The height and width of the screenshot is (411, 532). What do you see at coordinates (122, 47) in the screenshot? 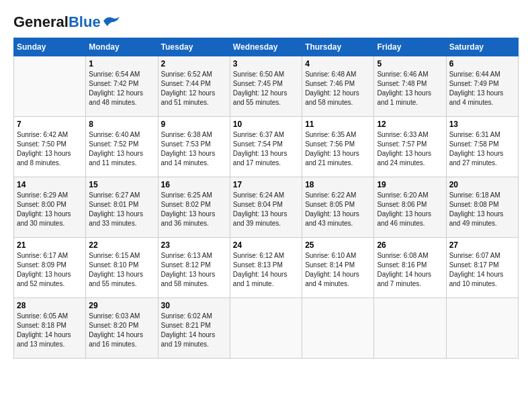
I see `day-header-monday: Monday` at bounding box center [122, 47].